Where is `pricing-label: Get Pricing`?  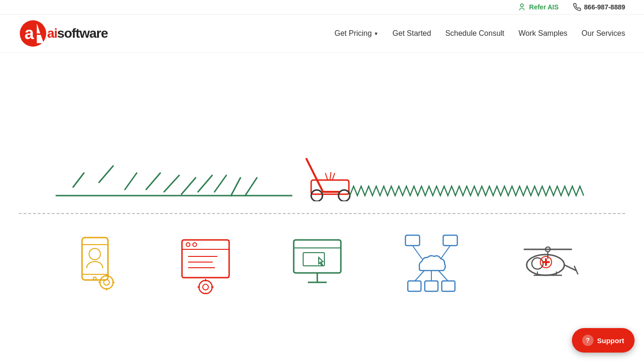 pricing-label: Get Pricing is located at coordinates (354, 33).